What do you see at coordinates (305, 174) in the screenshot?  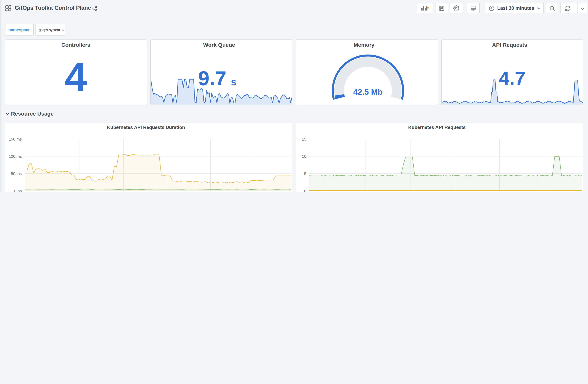 I see `svg-text: 5` at bounding box center [305, 174].